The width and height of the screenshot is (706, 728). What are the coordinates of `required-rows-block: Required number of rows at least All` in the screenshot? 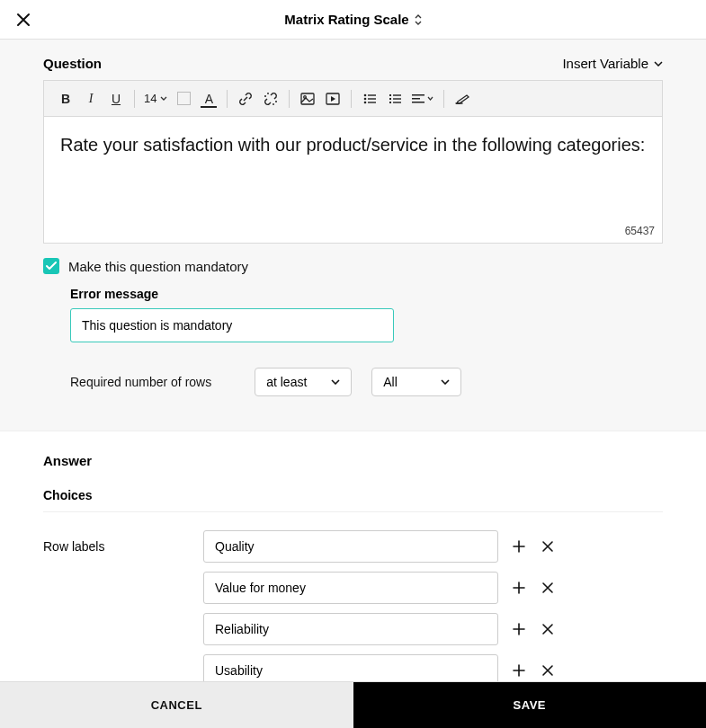 It's located at (353, 386).